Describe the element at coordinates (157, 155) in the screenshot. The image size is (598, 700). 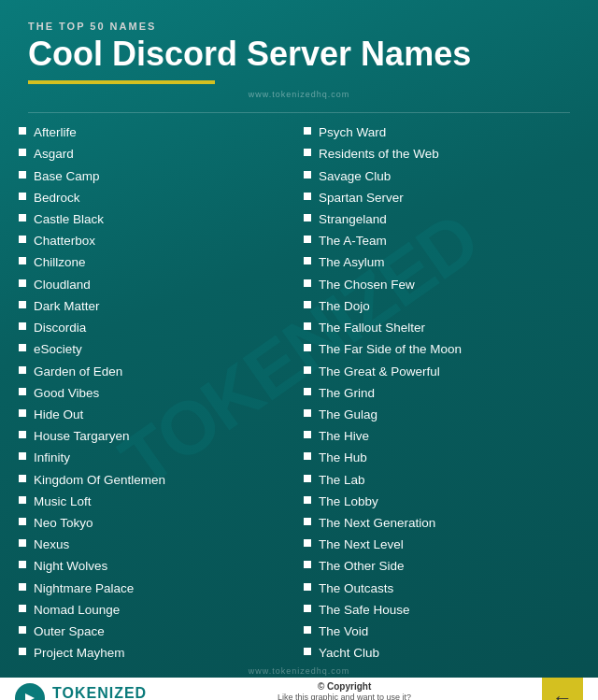
I see `list-item: Asgard` at that location.